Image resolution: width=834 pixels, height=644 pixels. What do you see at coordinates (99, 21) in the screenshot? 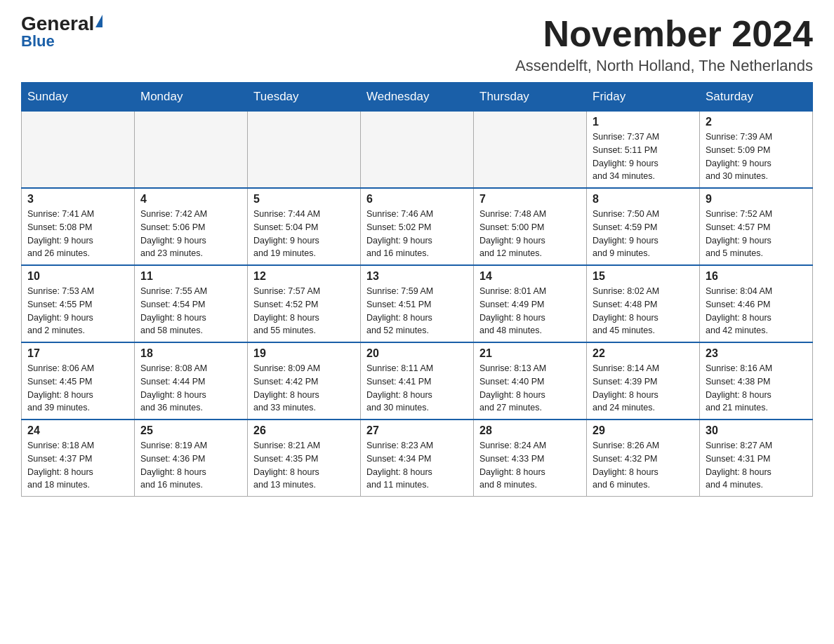
I see `logo-triangle-icon` at bounding box center [99, 21].